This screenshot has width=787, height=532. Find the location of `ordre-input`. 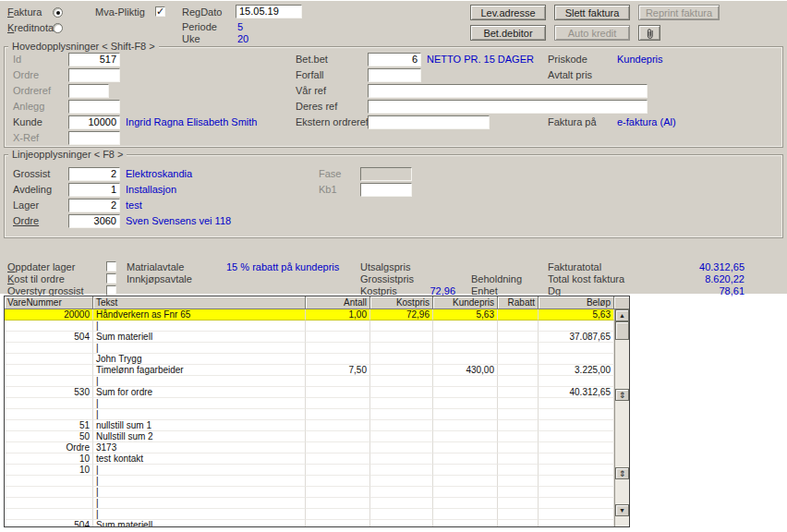

ordre-input is located at coordinates (94, 76).